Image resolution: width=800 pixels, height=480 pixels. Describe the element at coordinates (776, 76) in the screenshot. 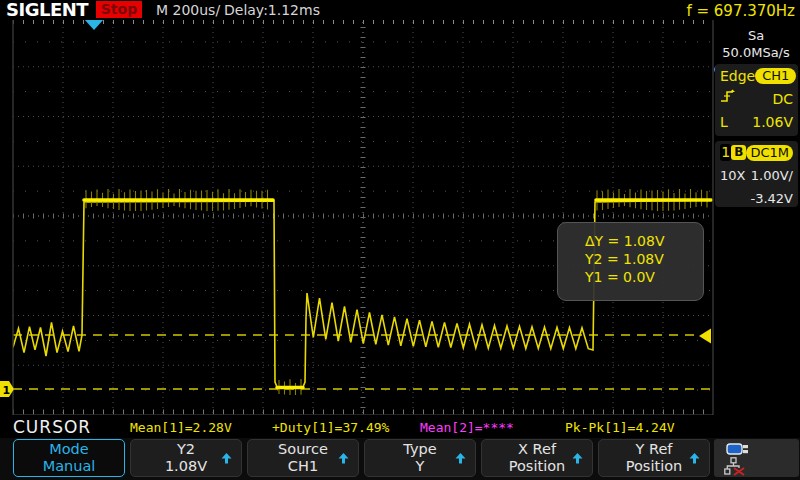

I see `trigger-source-badge: CH1` at that location.